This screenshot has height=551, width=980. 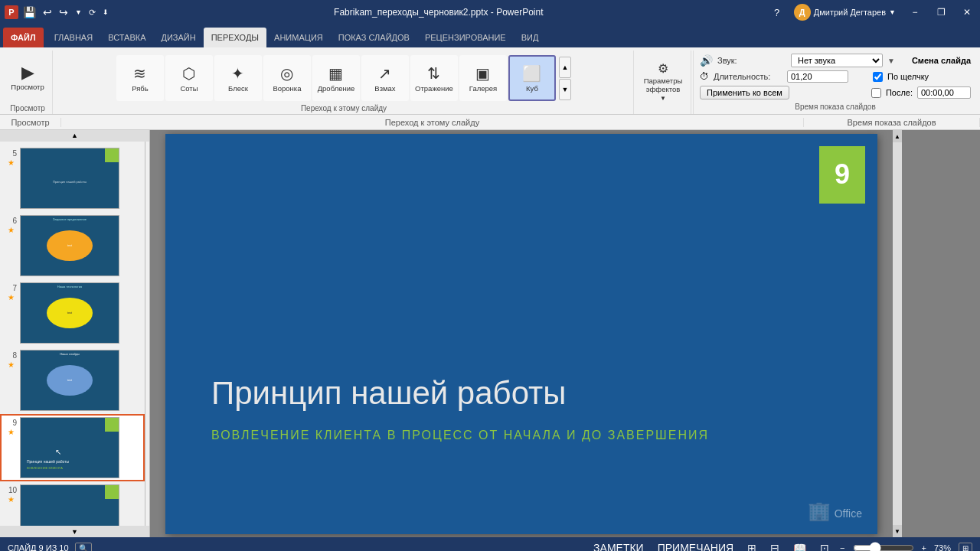 I want to click on slide-panel: 5 ★ Принцип нашей работы, so click(x=73, y=334).